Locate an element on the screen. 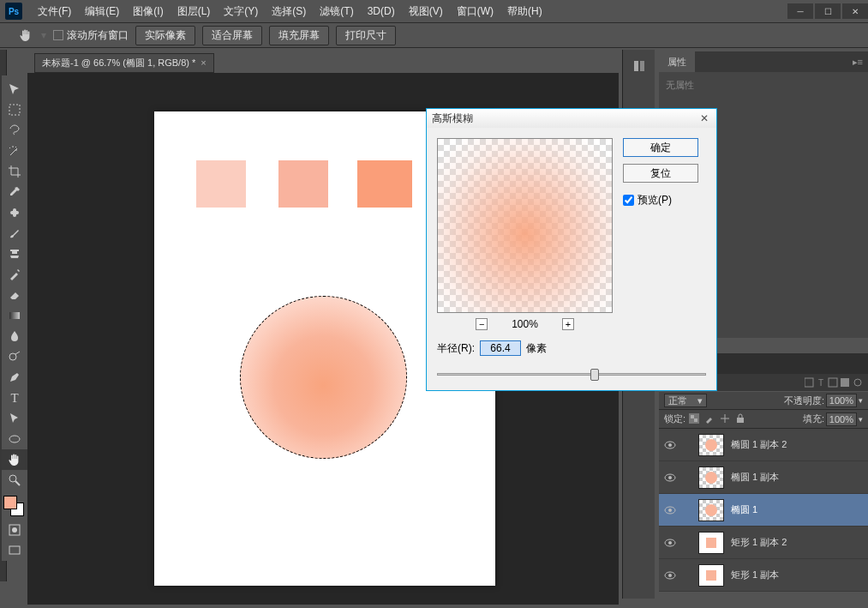 The width and height of the screenshot is (868, 608). layer-row: 矩形 1 副本 is located at coordinates (763, 575).